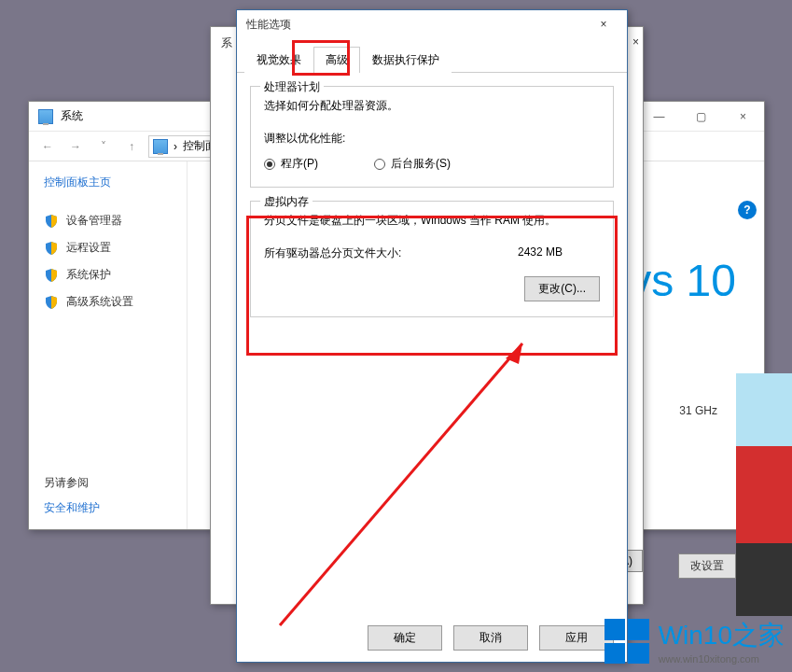  What do you see at coordinates (707, 566) in the screenshot?
I see `change-settings-button: 改设置` at bounding box center [707, 566].